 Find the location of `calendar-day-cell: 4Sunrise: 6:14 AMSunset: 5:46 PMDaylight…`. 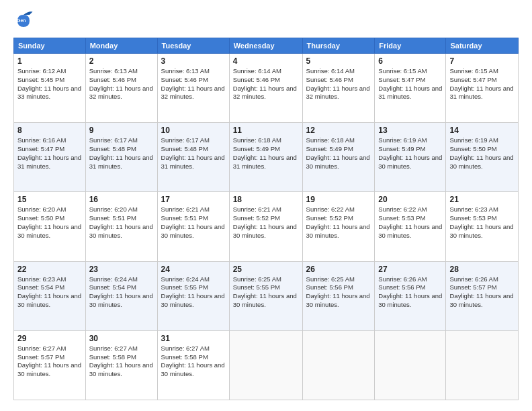

calendar-day-cell: 4Sunrise: 6:14 AMSunset: 5:46 PMDaylight… is located at coordinates (266, 89).